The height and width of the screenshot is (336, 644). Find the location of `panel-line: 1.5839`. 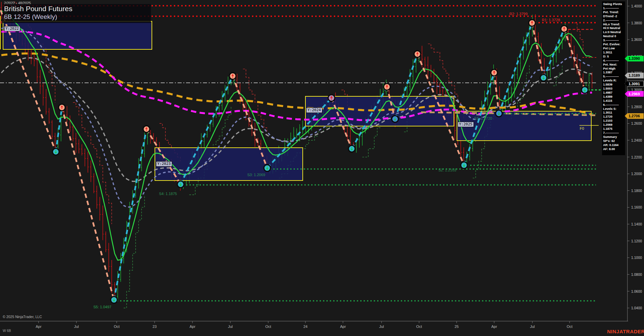

panel-line: 1.5839 is located at coordinates (614, 85).